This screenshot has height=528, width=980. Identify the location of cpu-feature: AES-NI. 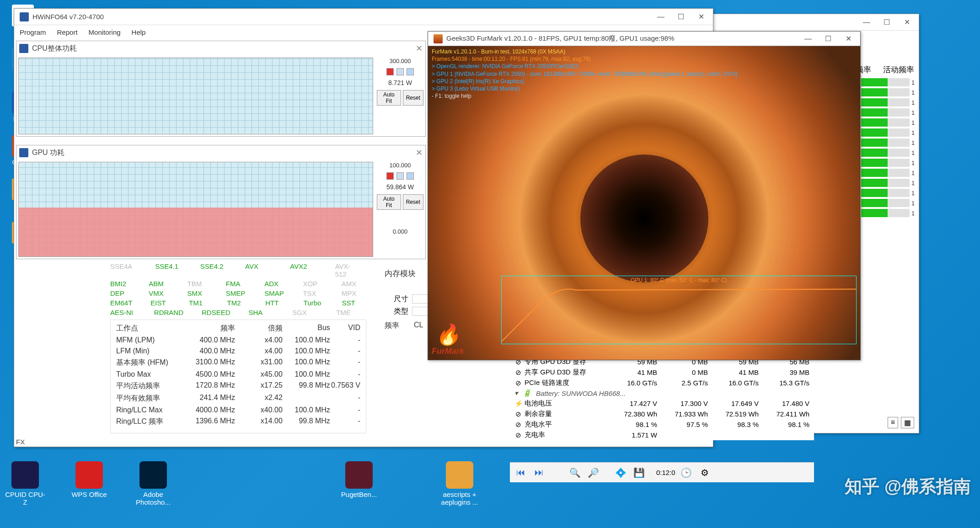
(123, 313).